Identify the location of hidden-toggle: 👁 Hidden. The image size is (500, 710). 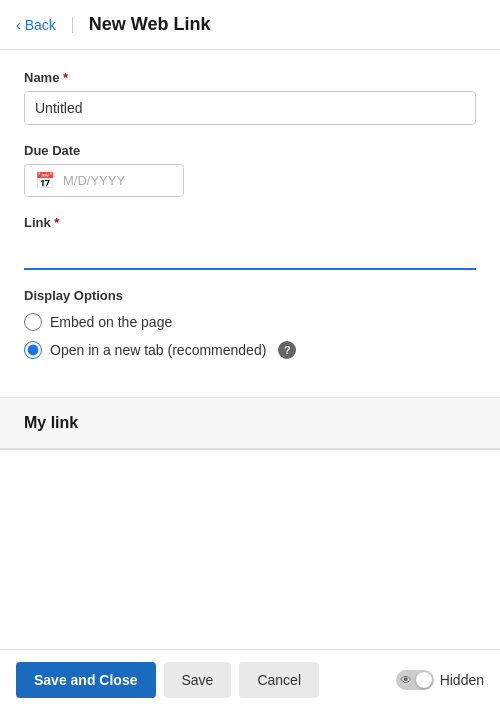
(440, 680).